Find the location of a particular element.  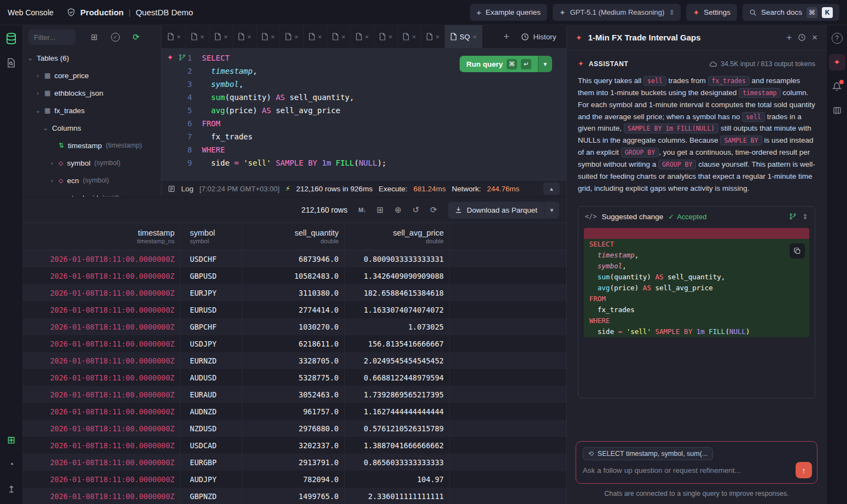

column-header: timestamptimestamp_ns is located at coordinates (102, 236).